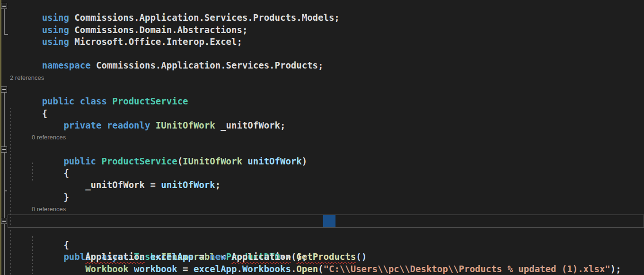  What do you see at coordinates (322, 113) in the screenshot?
I see `code-line-field: private readonly IUnitOfWork _unitOfWork…` at bounding box center [322, 113].